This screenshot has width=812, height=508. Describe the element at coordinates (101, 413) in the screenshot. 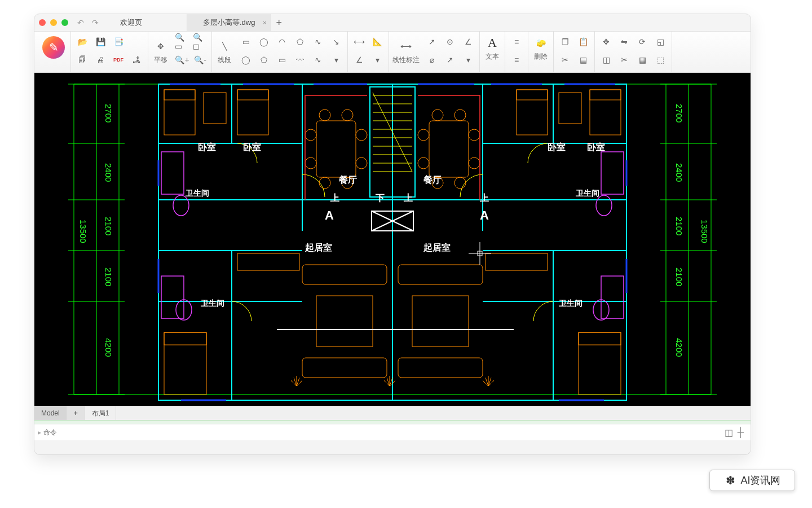

I see `layout1-tab: 布局1` at that location.